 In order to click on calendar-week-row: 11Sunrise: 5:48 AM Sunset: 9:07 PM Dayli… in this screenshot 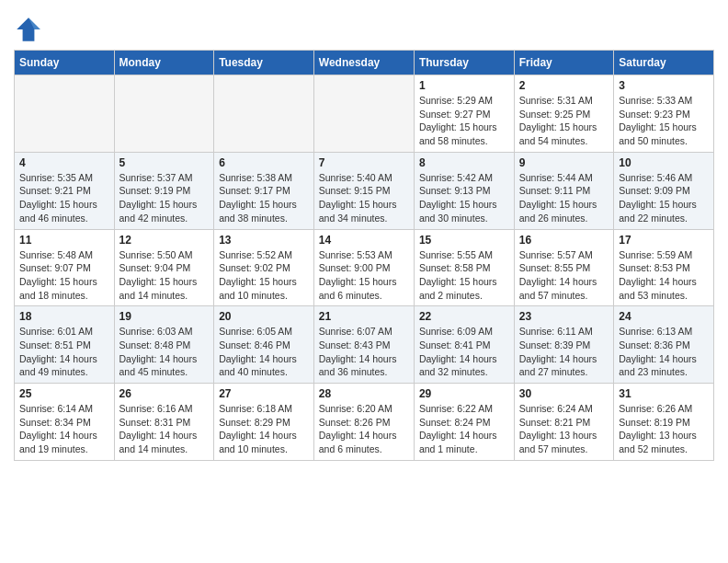, I will do `click(364, 268)`.